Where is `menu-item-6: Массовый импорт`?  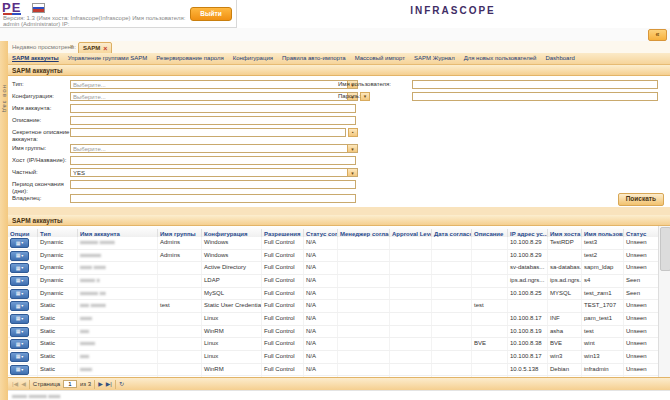
menu-item-6: Массовый импорт is located at coordinates (380, 58).